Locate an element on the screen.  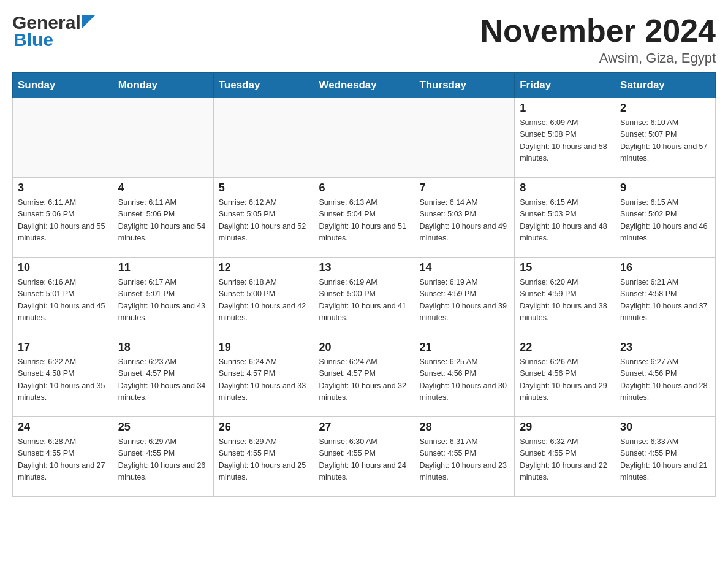
day-sun-info: Sunrise: 6:19 AMSunset: 5:00 PMDaylight:… is located at coordinates (364, 301).